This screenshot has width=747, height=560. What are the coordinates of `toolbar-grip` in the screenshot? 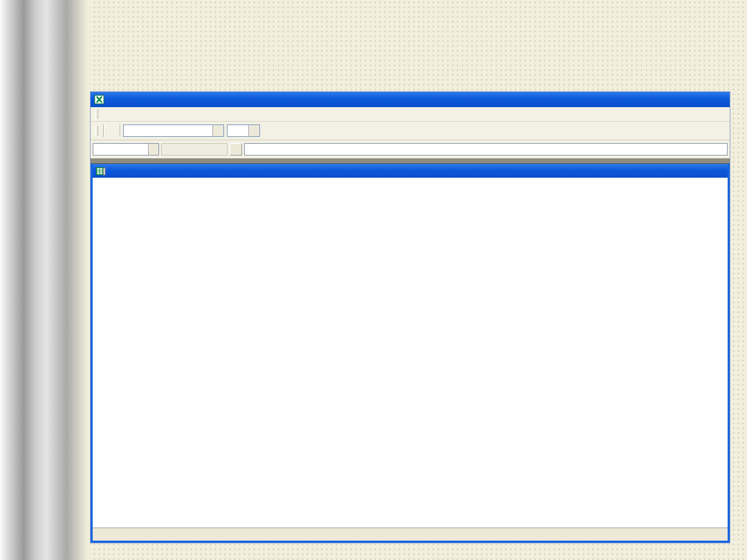 It's located at (97, 131).